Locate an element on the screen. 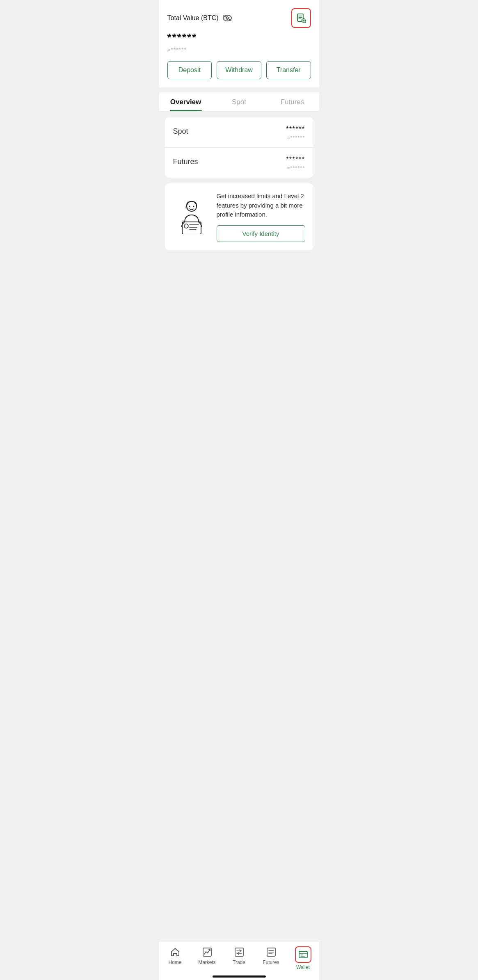 The image size is (478, 980). balance-masked: ****** is located at coordinates (239, 38).